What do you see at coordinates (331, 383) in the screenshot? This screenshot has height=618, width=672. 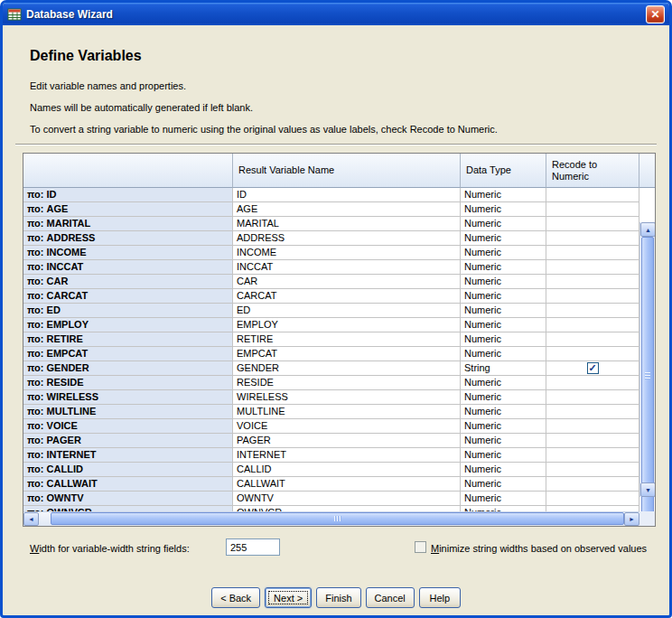 I see `table-row: πο: RESIDERESIDENumeric` at bounding box center [331, 383].